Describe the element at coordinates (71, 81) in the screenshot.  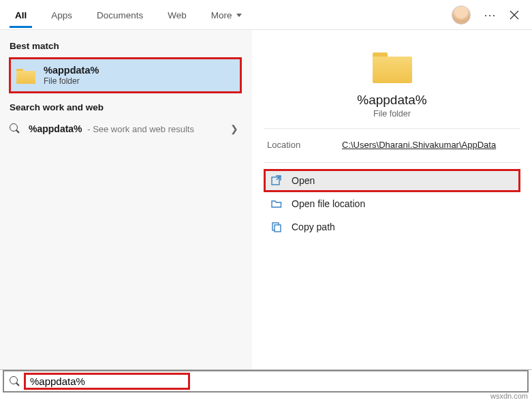
I see `best-match-type: File folder` at that location.